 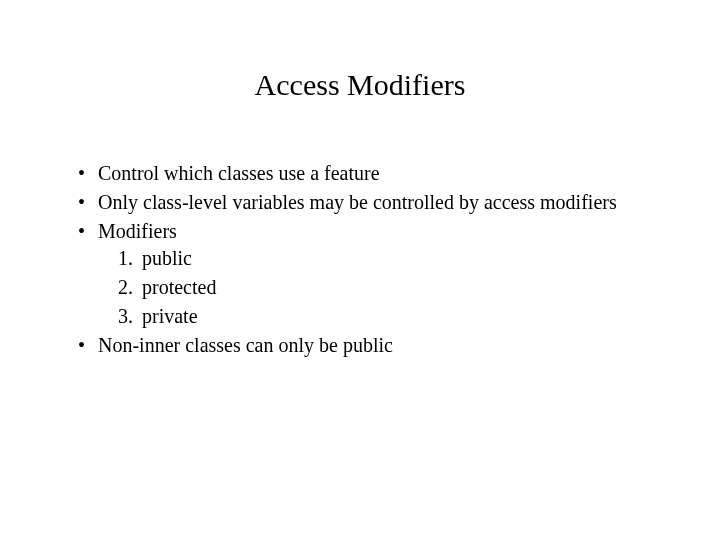 What do you see at coordinates (389, 258) in the screenshot?
I see `list-item: public` at bounding box center [389, 258].